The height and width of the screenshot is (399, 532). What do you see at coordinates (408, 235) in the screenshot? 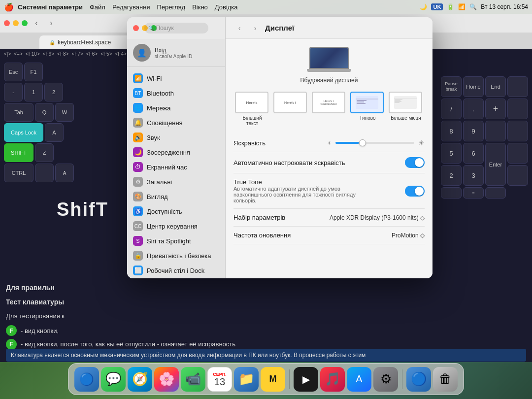
I see `refresh-dropdown: ProMotion ◇` at bounding box center [408, 235].